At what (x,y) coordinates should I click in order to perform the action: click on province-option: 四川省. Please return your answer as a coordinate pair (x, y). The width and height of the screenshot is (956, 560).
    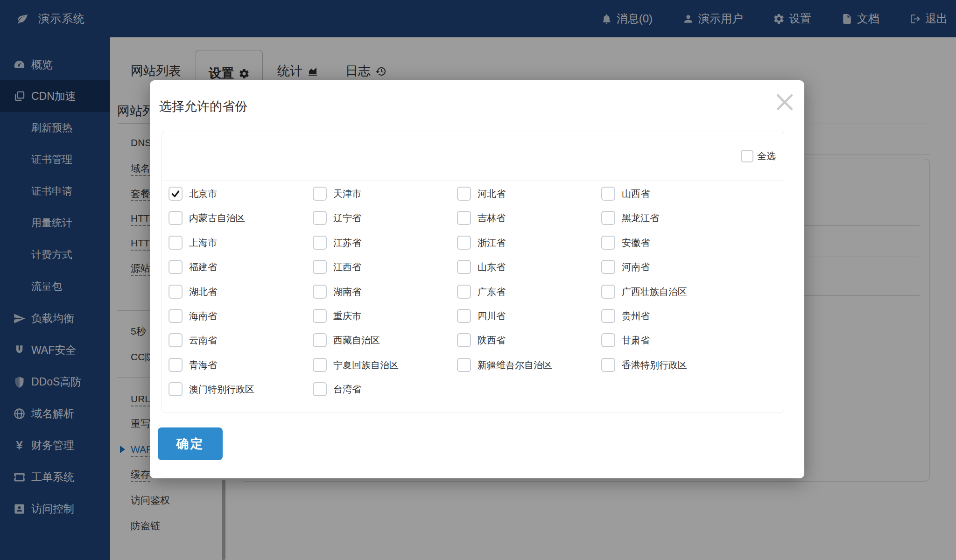
    Looking at the image, I should click on (529, 321).